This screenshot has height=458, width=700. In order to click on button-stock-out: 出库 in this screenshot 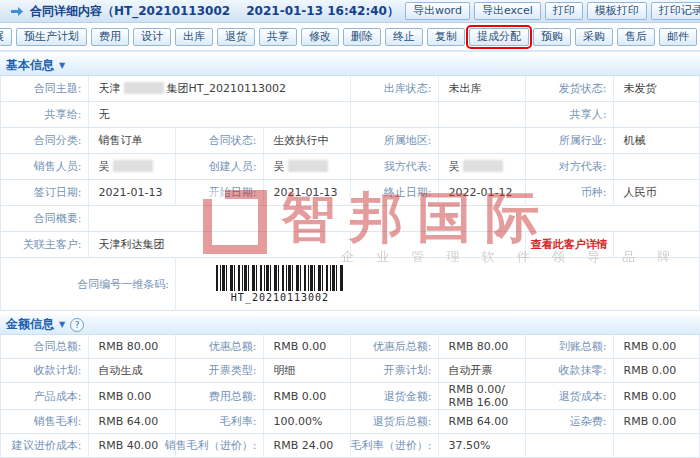, I will do `click(194, 37)`.